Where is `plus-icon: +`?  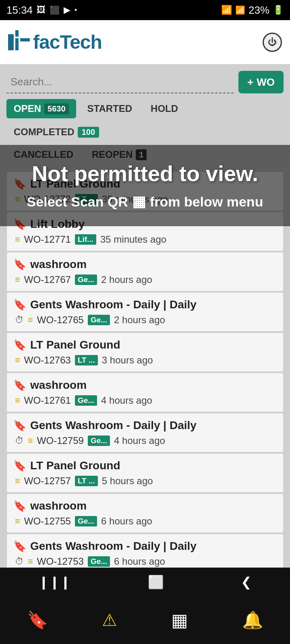 plus-icon: + is located at coordinates (251, 82).